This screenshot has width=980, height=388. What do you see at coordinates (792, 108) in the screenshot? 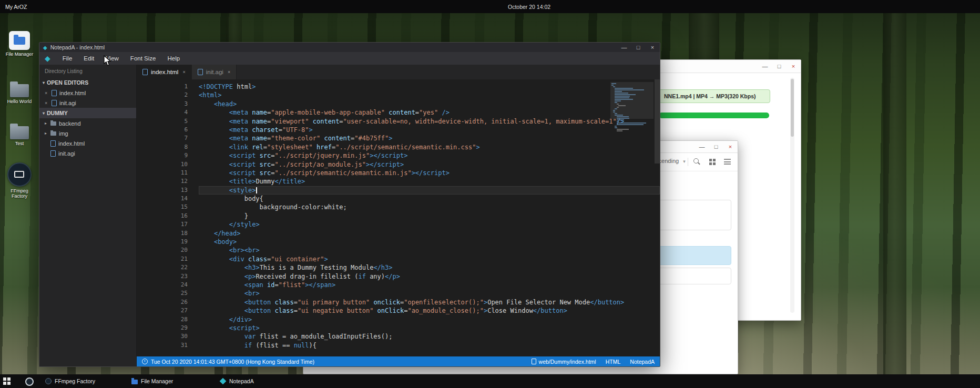
I see `scrollbar-thumb` at bounding box center [792, 108].